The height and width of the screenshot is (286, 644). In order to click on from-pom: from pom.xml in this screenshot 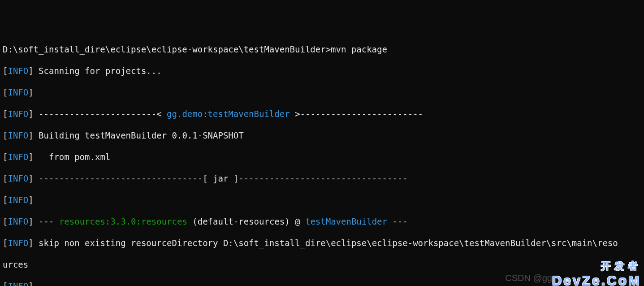, I will do `click(72, 157)`.